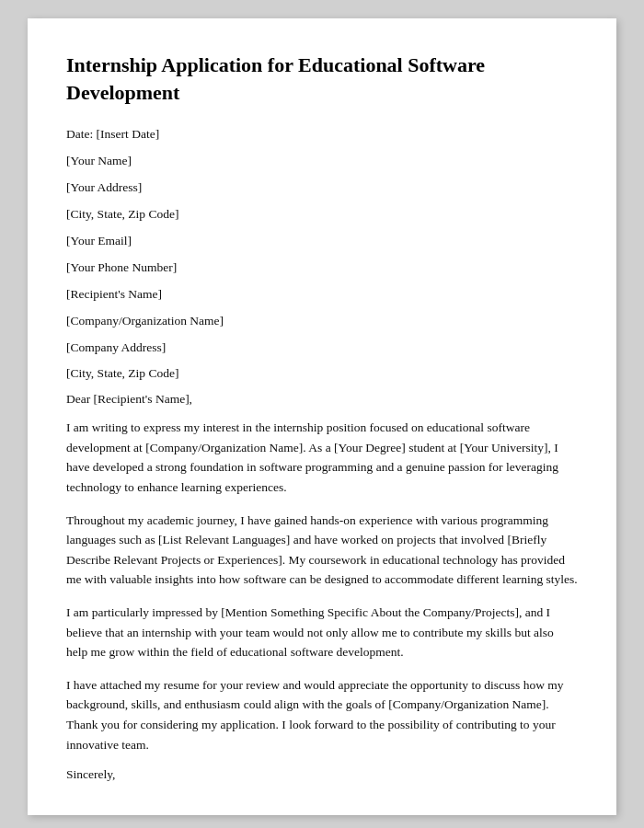 Image resolution: width=644 pixels, height=828 pixels. I want to click on salutation: Dear [Recipient's Name],, so click(322, 399).